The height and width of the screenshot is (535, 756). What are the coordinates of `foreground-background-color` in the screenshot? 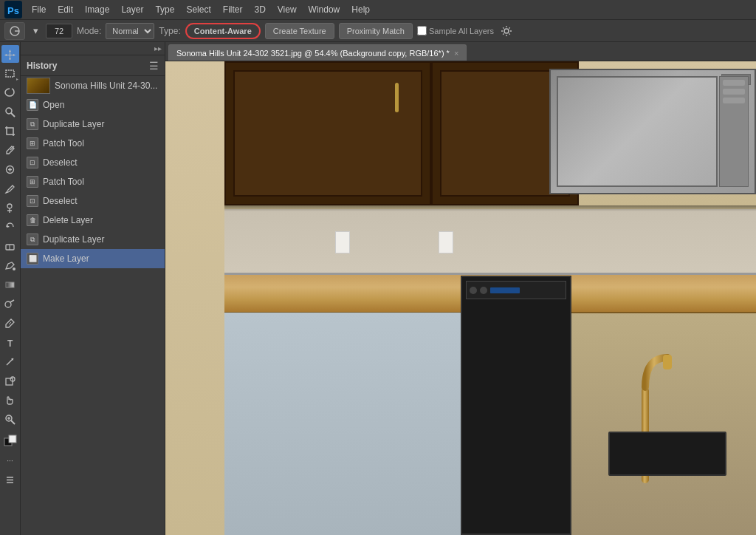 It's located at (10, 441).